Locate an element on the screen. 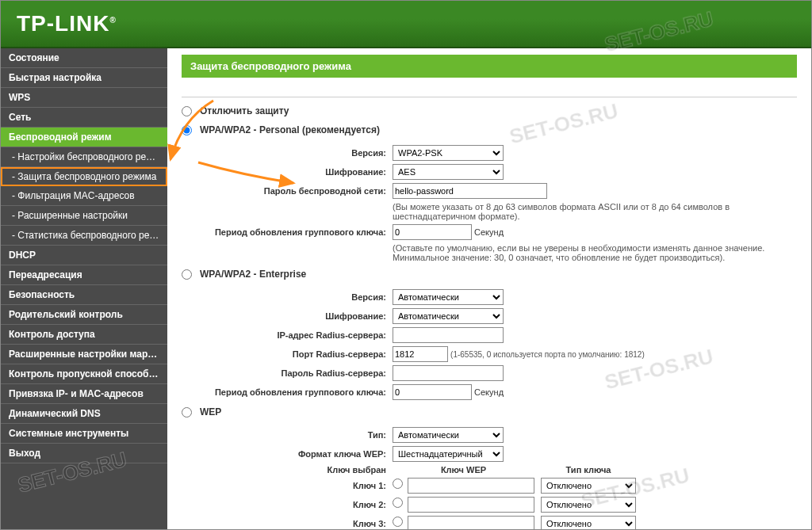  section-wpa-enterprise-label: WPA/WPA2 - Enterprise is located at coordinates (253, 274).